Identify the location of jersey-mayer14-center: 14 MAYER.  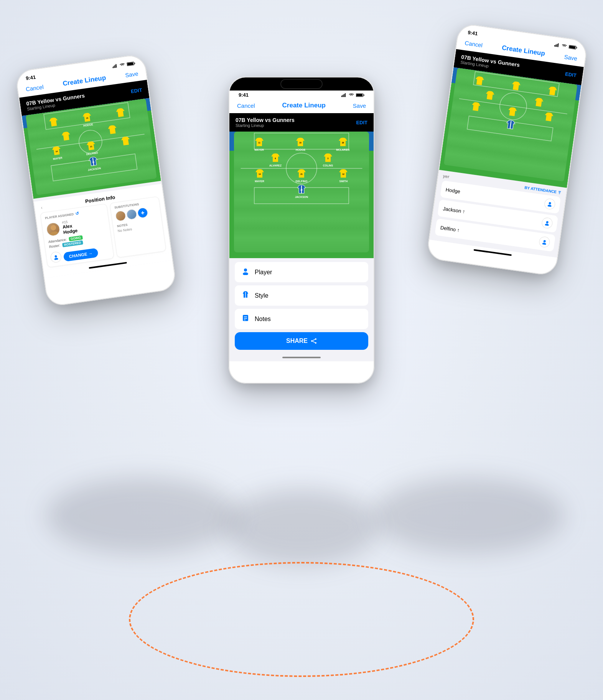
(260, 176).